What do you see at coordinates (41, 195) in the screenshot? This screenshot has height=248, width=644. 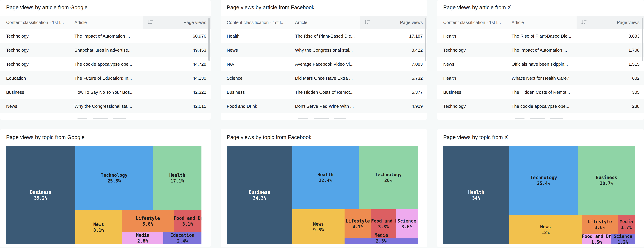 I see `treemap-tile-business: Business35.2%` at bounding box center [41, 195].